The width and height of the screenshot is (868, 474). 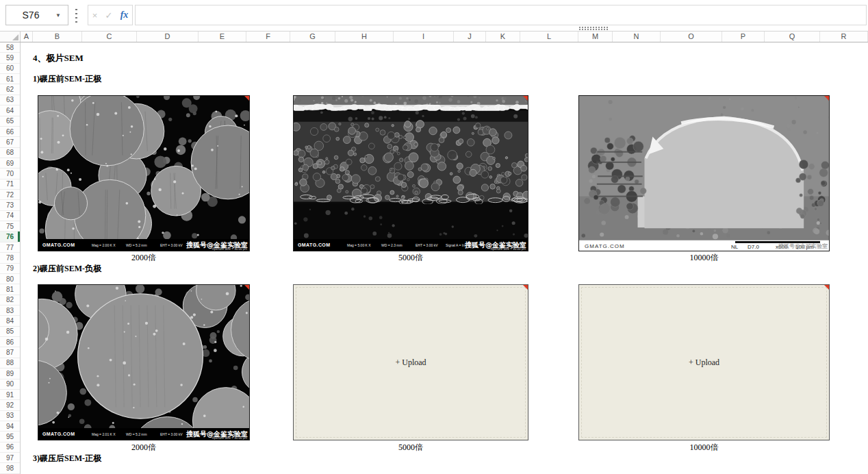 I want to click on column-header-G: G, so click(x=313, y=37).